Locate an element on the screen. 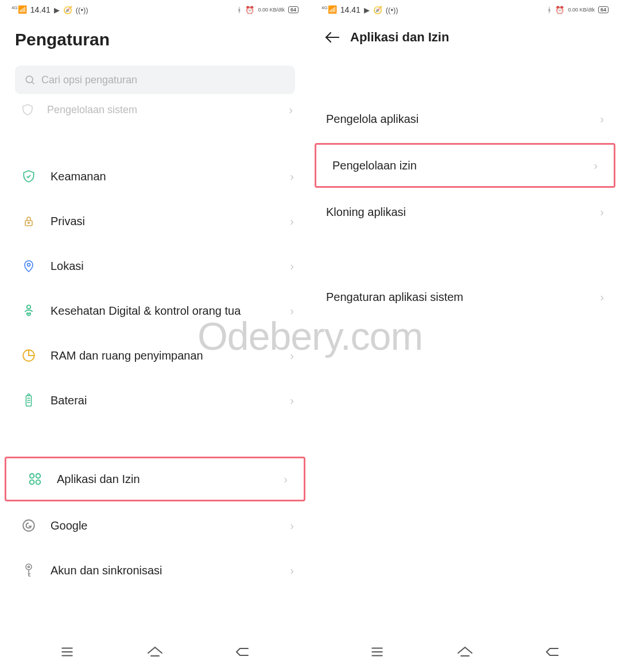  key-icon is located at coordinates (29, 570).